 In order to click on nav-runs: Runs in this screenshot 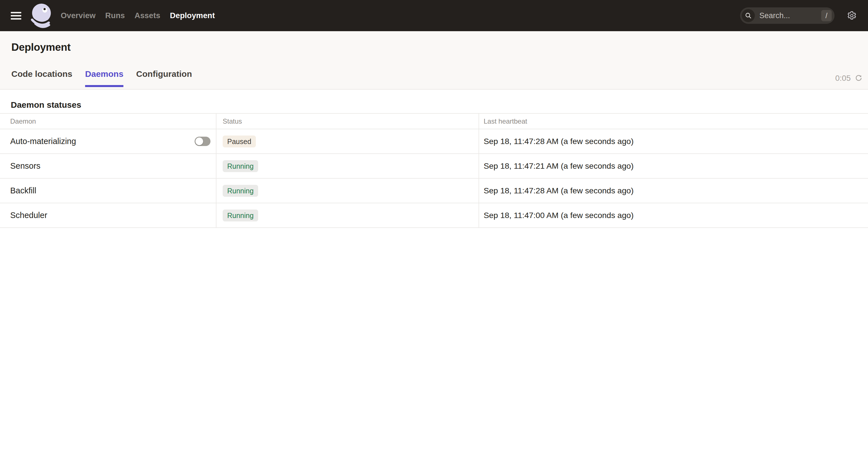, I will do `click(115, 15)`.